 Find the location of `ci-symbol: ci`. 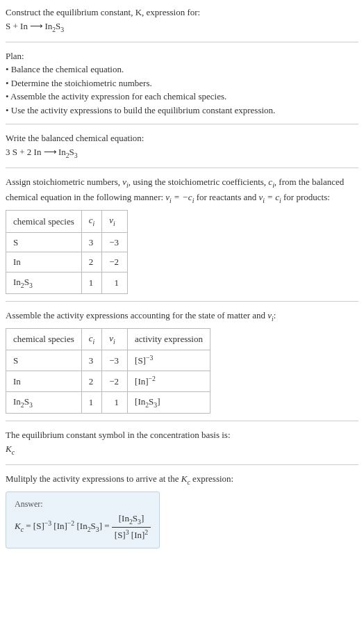

ci-symbol: ci is located at coordinates (271, 182).